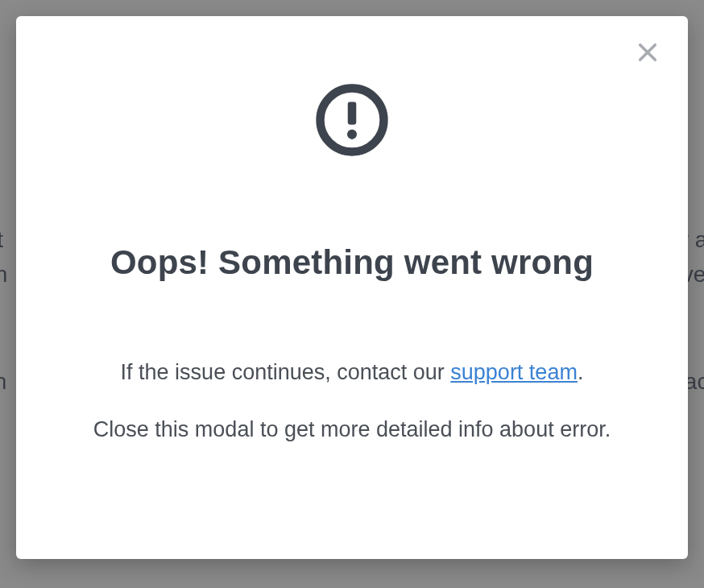 The image size is (704, 588). Describe the element at coordinates (2, 240) in the screenshot. I see `bg-text-fragment: it` at that location.